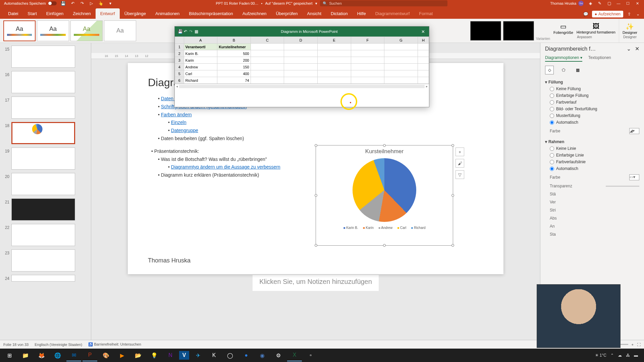  What do you see at coordinates (384, 195) in the screenshot?
I see `chart-object: Kursteilnehmer Karin B. Karin Andrew Car…` at bounding box center [384, 195].